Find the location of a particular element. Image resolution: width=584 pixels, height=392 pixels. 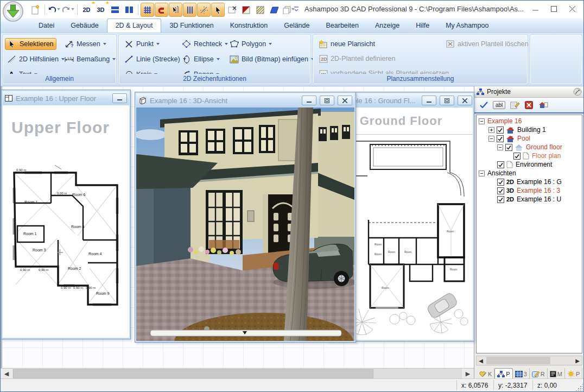

tab-catalog: K is located at coordinates (485, 374).